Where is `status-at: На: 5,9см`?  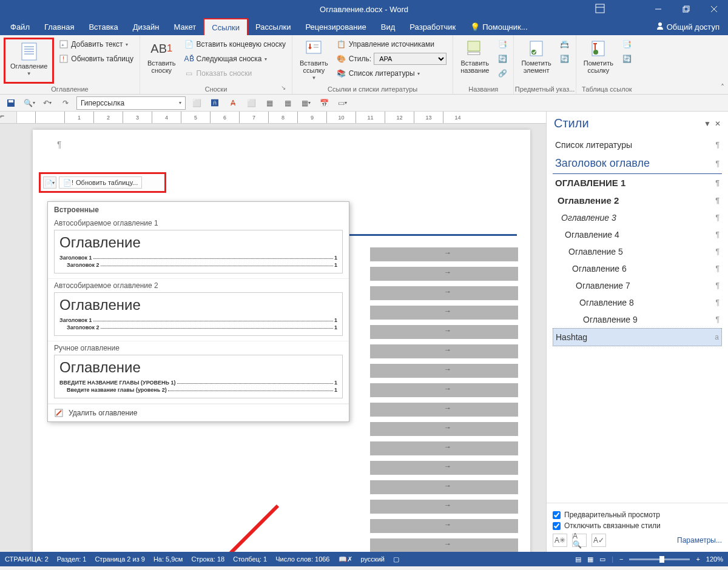
status-at: На: 5,9см is located at coordinates (169, 559).